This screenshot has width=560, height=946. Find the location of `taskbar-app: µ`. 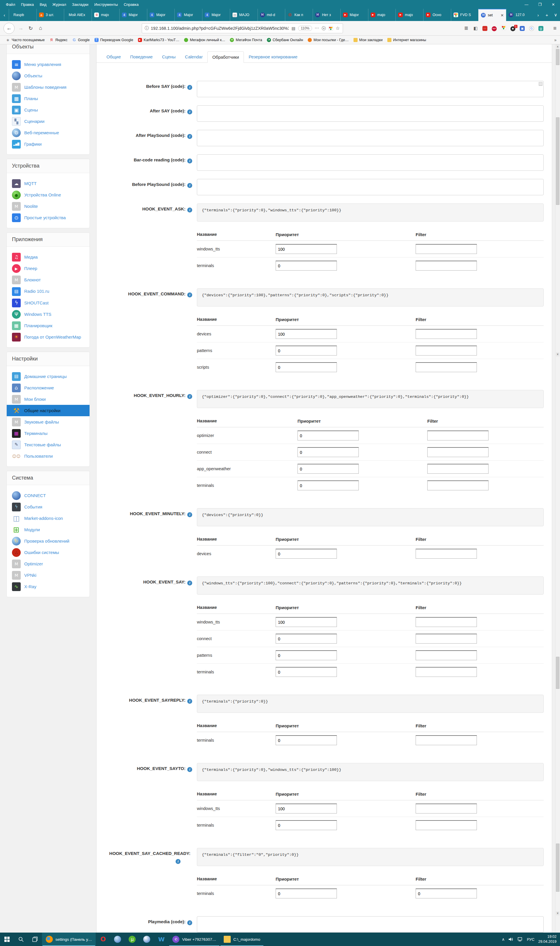

taskbar-app: µ is located at coordinates (132, 939).